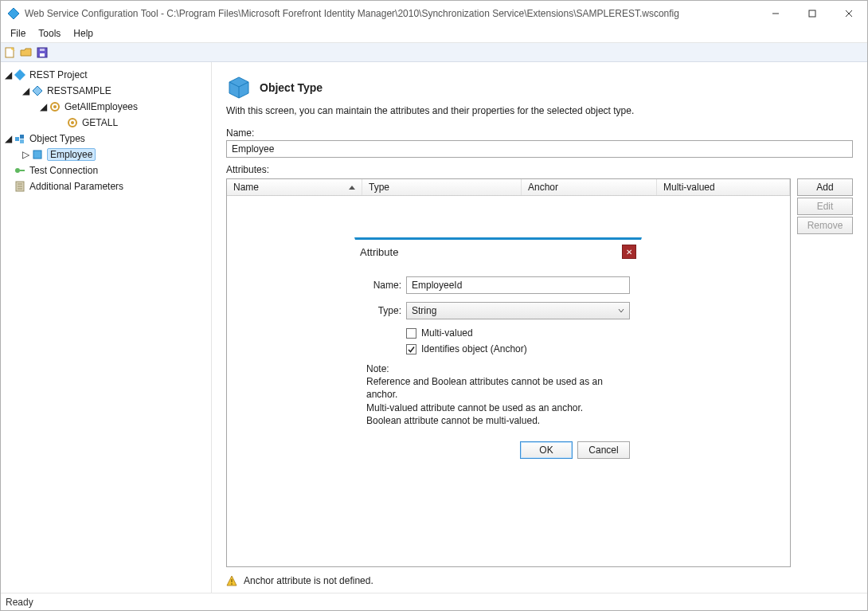 The image size is (868, 611). Describe the element at coordinates (540, 170) in the screenshot. I see `attributes-label: Attributes:` at that location.